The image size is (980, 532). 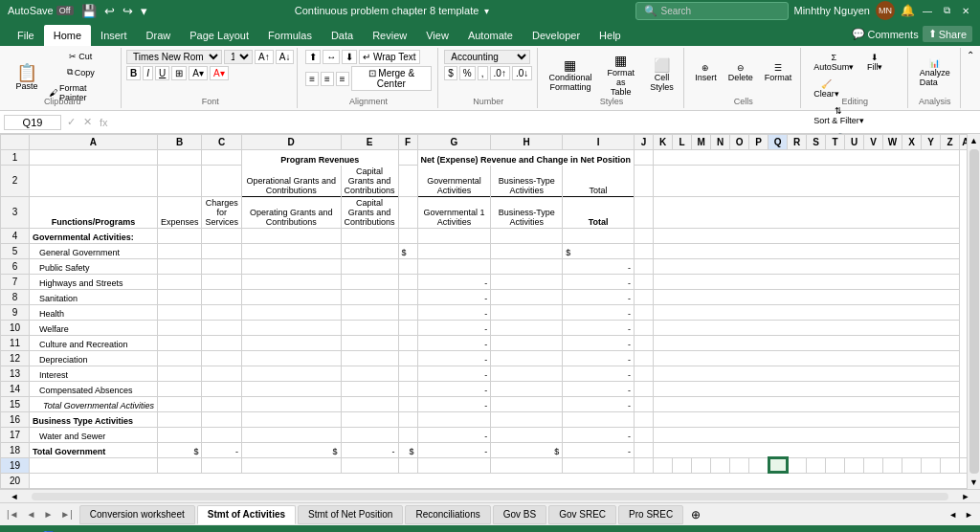 I want to click on currency-btn: $, so click(x=451, y=73).